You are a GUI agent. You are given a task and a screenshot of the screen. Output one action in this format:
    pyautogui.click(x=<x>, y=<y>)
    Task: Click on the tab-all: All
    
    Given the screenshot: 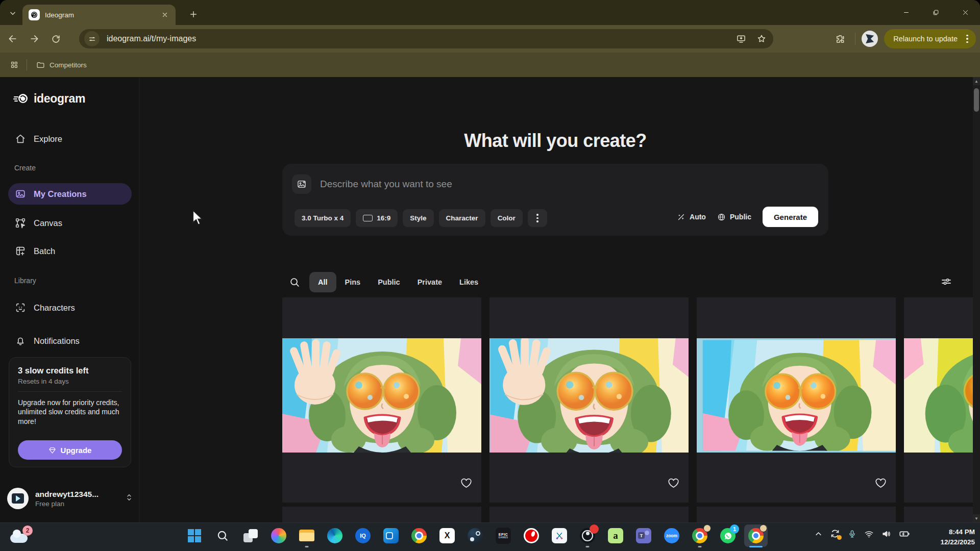 What is the action you would take?
    pyautogui.click(x=323, y=282)
    